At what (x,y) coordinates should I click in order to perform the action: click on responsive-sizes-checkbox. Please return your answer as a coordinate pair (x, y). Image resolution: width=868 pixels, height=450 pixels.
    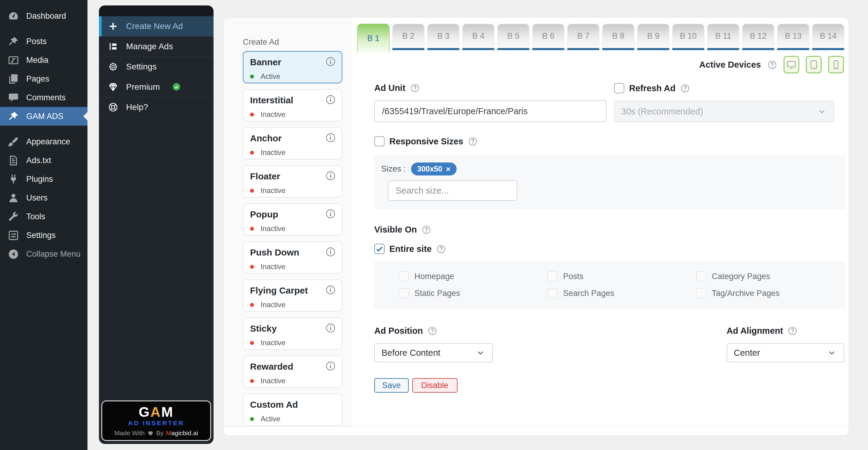
    Looking at the image, I should click on (379, 141).